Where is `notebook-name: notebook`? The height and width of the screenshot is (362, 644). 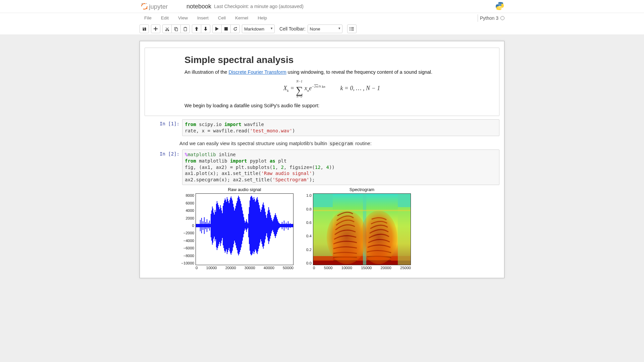 notebook-name: notebook is located at coordinates (199, 7).